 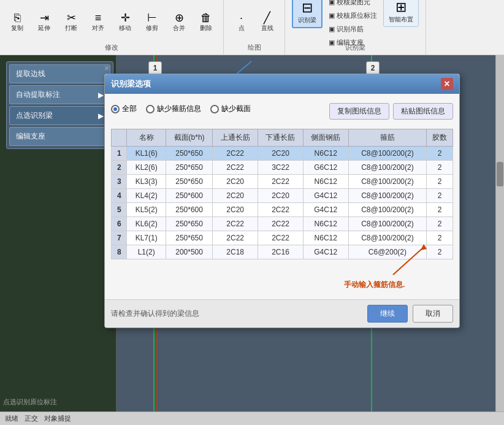 I want to click on radio-all: 全部, so click(x=124, y=109).